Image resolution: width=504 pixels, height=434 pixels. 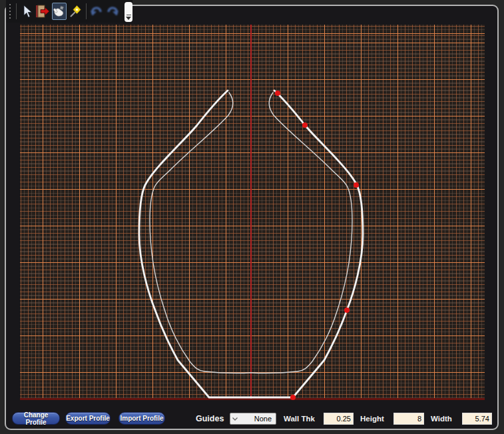 I want to click on height-field, so click(x=409, y=419).